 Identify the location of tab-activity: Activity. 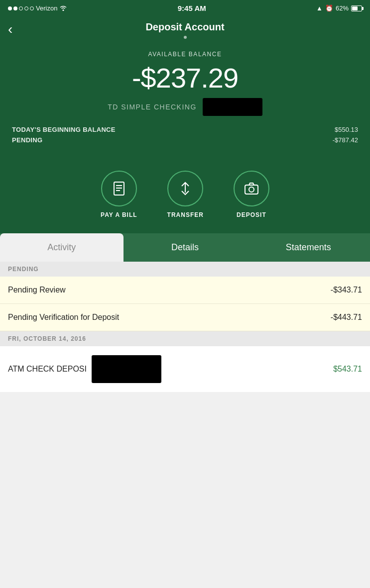
(62, 248).